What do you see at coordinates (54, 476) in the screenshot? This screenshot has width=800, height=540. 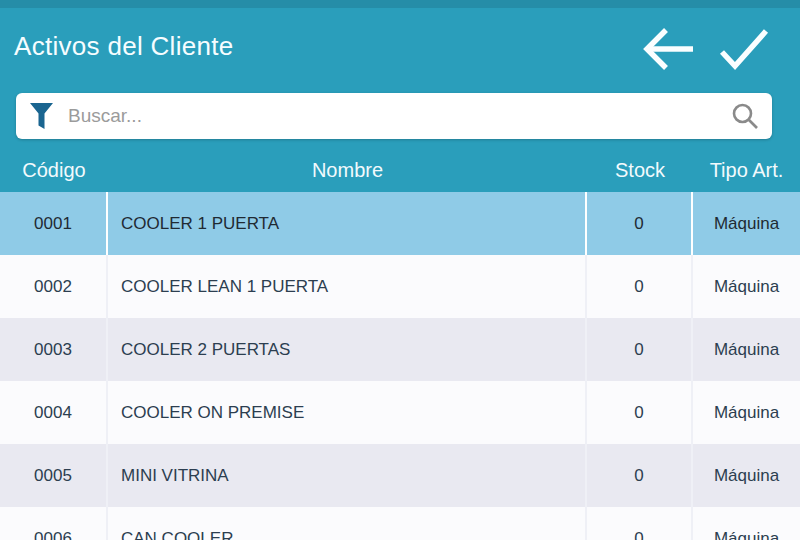 I see `cell-codigo: 0005` at bounding box center [54, 476].